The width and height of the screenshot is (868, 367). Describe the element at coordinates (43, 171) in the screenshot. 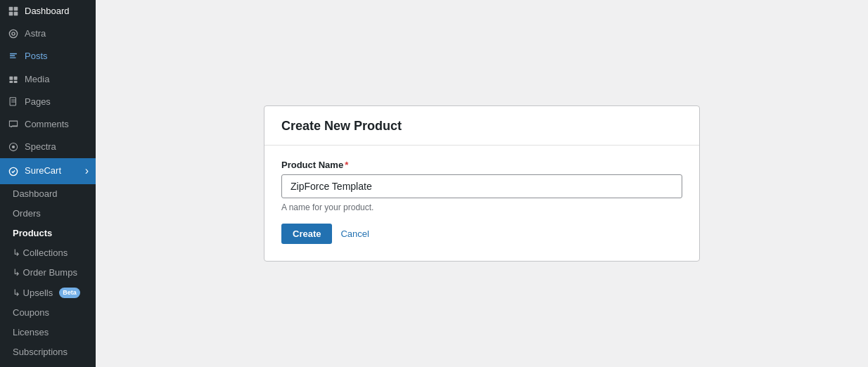

I see `sidebar-label-surecart: SureCart` at that location.